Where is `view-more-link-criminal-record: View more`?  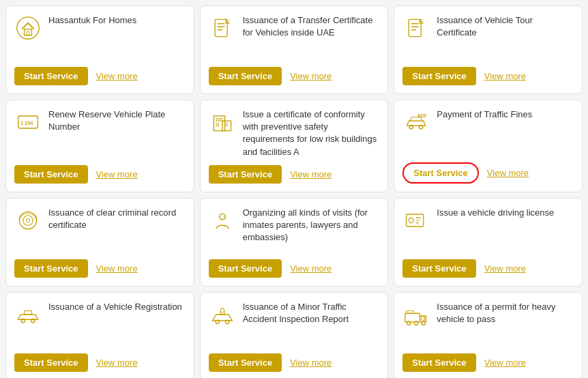
view-more-link-criminal-record: View more is located at coordinates (117, 269).